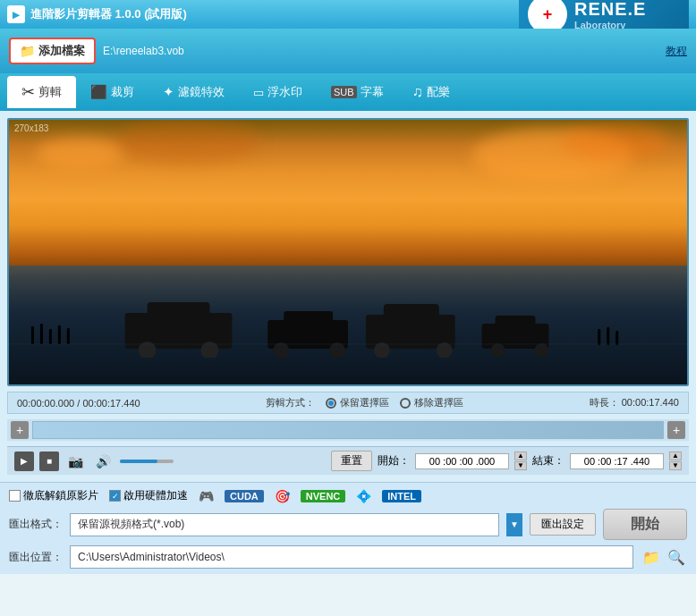  What do you see at coordinates (61, 495) in the screenshot?
I see `original-label: 徹底解鎖原影片` at bounding box center [61, 495].